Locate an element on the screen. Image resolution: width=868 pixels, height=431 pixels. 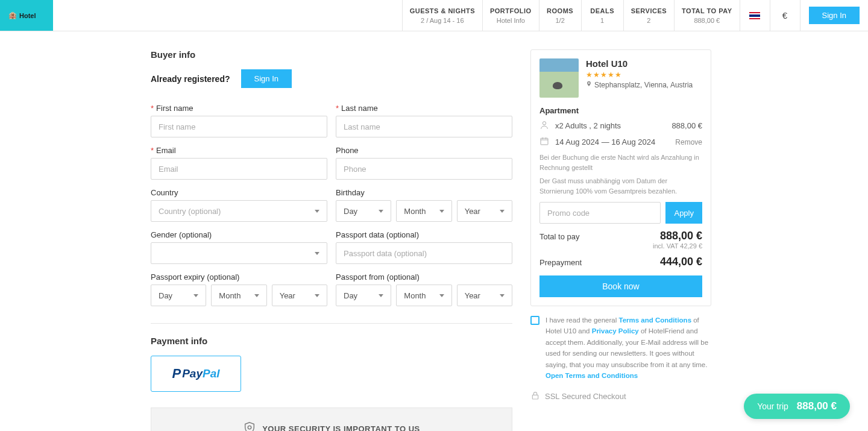
currency-selector: € is located at coordinates (785, 16).